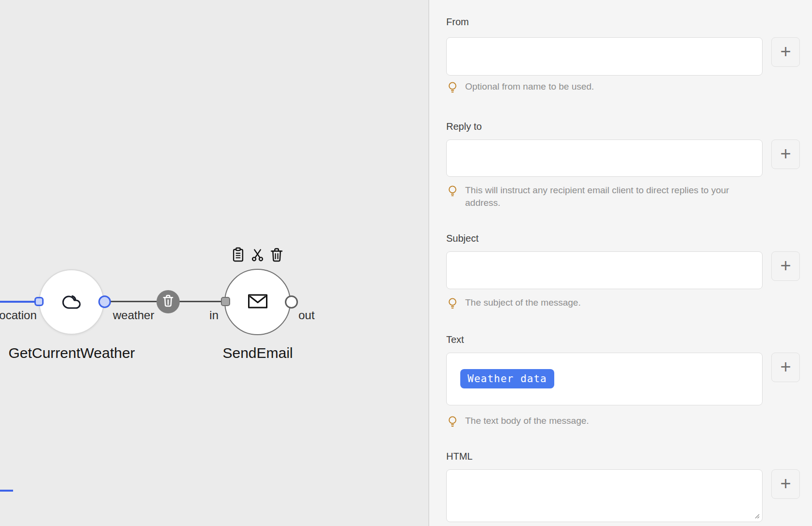 The height and width of the screenshot is (526, 812). What do you see at coordinates (629, 271) in the screenshot?
I see `section-subject: Subject + The subject of the message.` at bounding box center [629, 271].